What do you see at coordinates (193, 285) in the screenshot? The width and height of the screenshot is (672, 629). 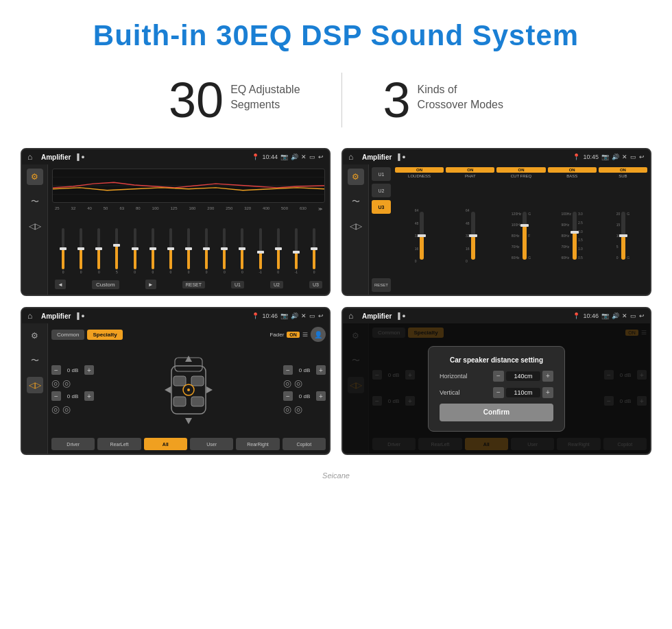 I see `eq-reset-btn: RESET` at bounding box center [193, 285].